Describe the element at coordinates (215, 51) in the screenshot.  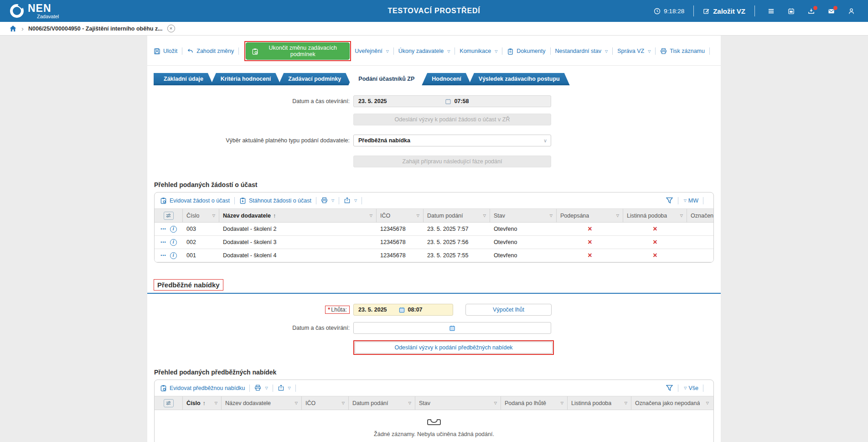
I see `discard-changes-label: Zahodit změny` at that location.